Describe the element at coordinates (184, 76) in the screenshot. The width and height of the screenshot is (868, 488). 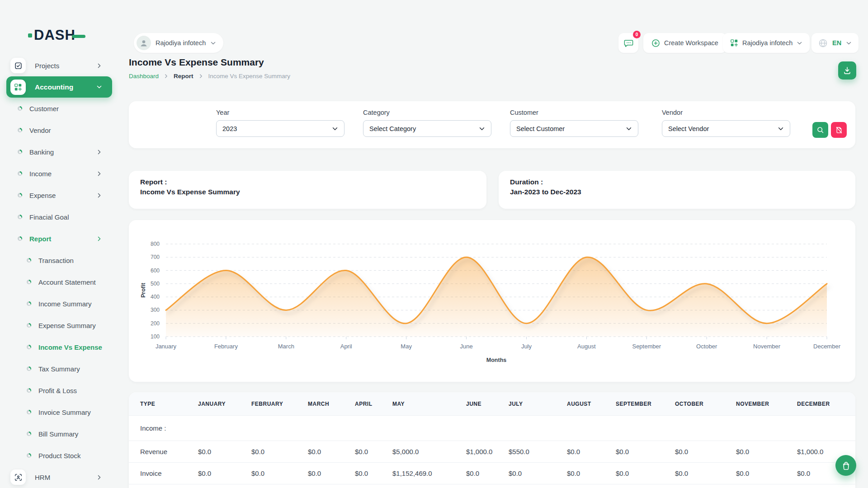
I see `breadcrumb-report: Report` at that location.